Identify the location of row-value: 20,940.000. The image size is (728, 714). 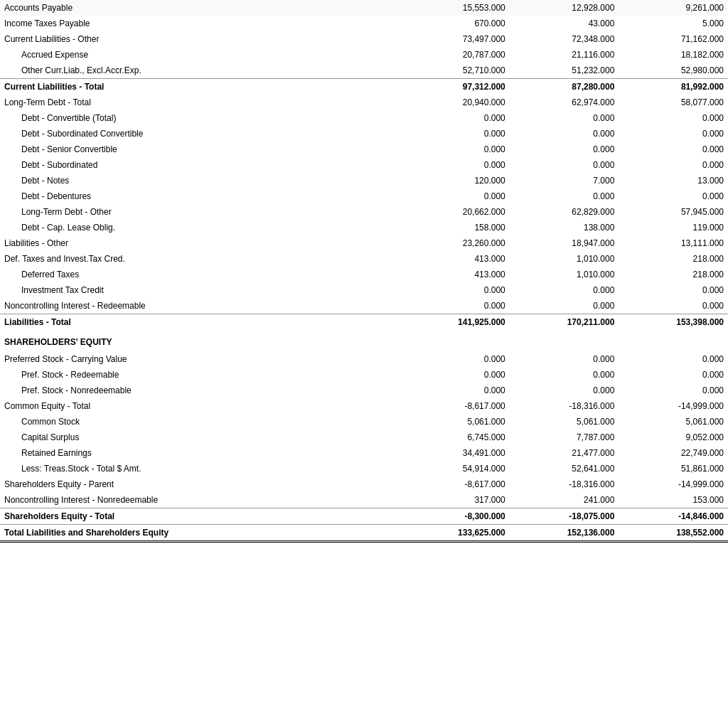
(455, 102).